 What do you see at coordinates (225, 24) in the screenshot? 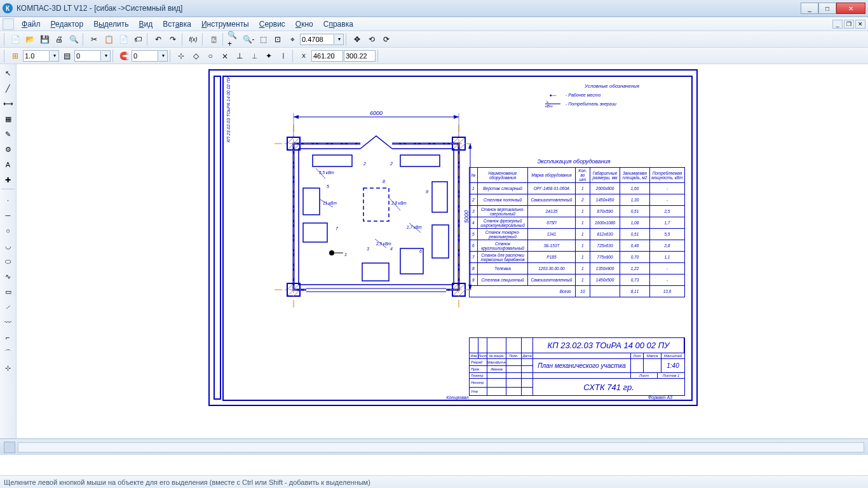
I see `menu-tools: Инструменты` at bounding box center [225, 24].